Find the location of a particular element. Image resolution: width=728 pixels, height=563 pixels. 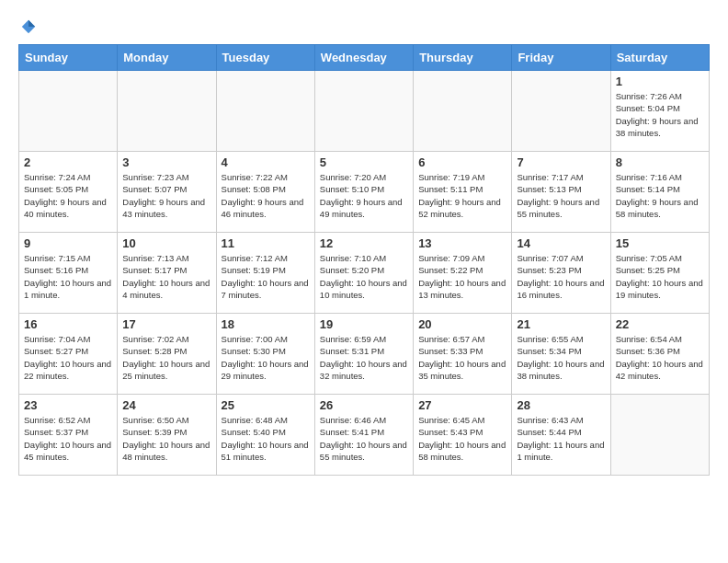

day-number: 17 is located at coordinates (166, 324).